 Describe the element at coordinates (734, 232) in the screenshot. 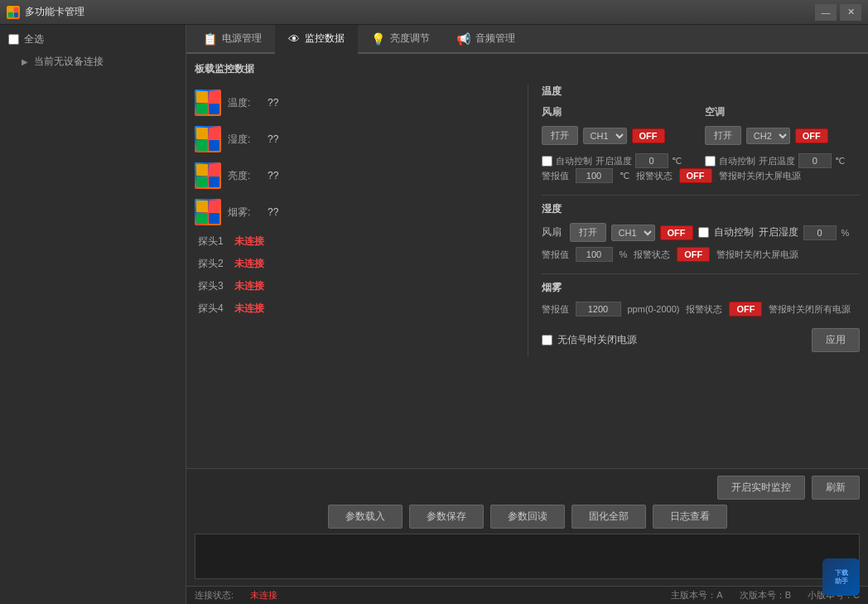

I see `hum-auto-label: 自动控制` at that location.